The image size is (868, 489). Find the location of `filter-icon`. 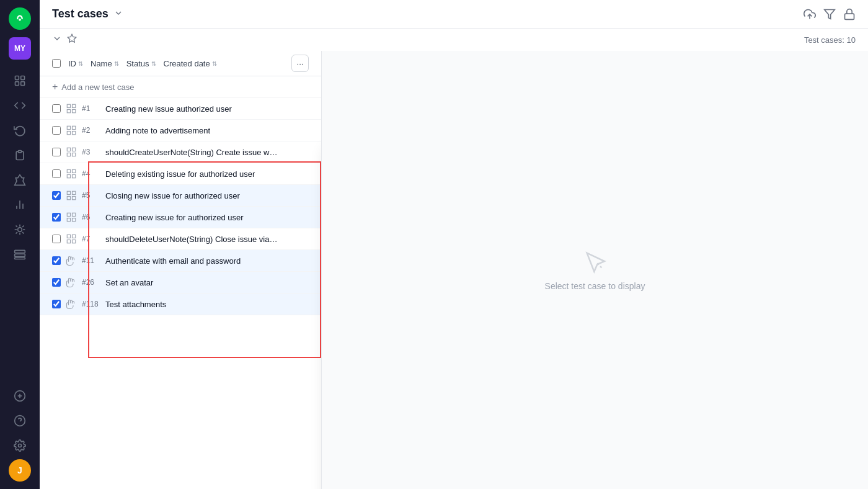

filter-icon is located at coordinates (830, 14).